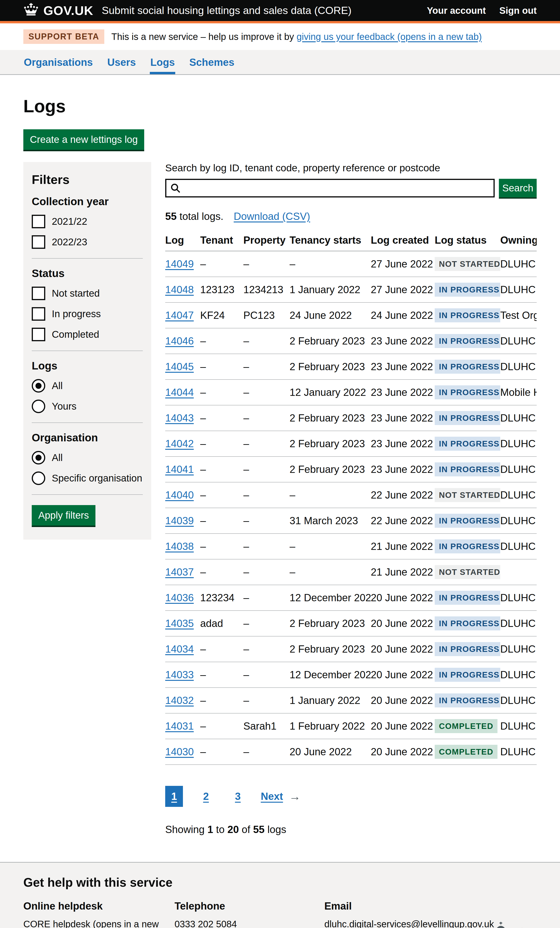 This screenshot has width=560, height=928. What do you see at coordinates (38, 293) in the screenshot?
I see `checkbox-not-started` at bounding box center [38, 293].